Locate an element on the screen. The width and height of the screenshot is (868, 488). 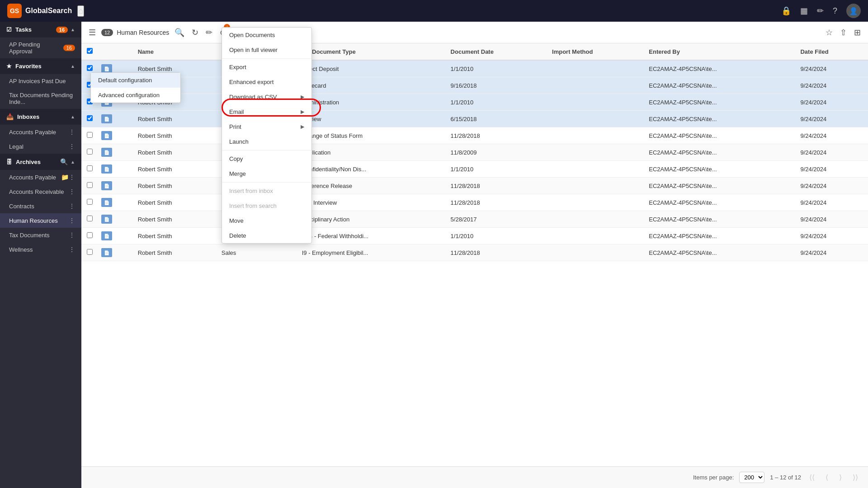
archives-hr-more-icon: ⋮ is located at coordinates (72, 221).